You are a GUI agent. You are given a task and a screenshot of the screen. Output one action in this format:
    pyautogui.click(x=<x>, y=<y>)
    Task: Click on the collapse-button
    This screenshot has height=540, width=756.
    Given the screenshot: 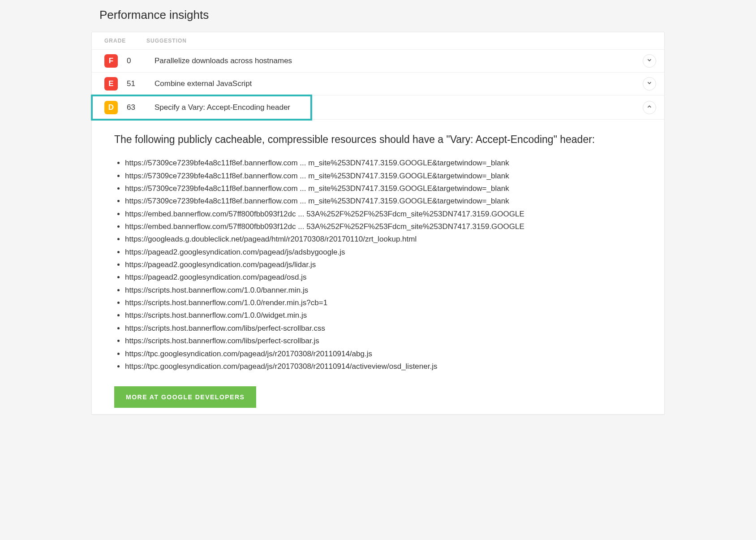 What is the action you would take?
    pyautogui.click(x=649, y=108)
    